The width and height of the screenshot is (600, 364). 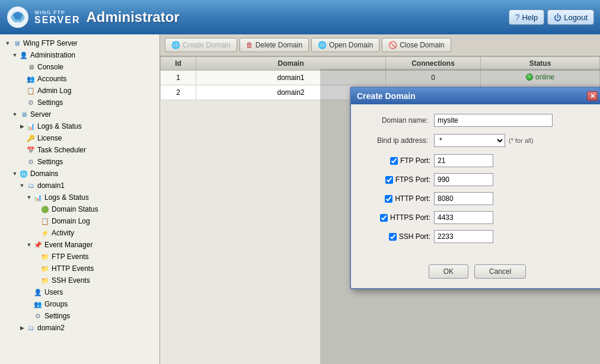 What do you see at coordinates (59, 126) in the screenshot?
I see `sidebar-label-logs-status: Logs & Status` at bounding box center [59, 126].